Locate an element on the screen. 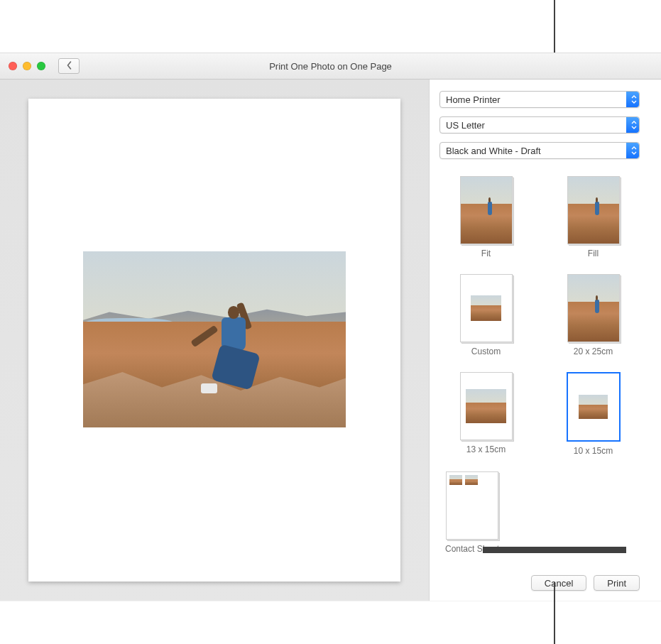 Image resolution: width=661 pixels, height=644 pixels. layout-contact-thumb is located at coordinates (472, 506).